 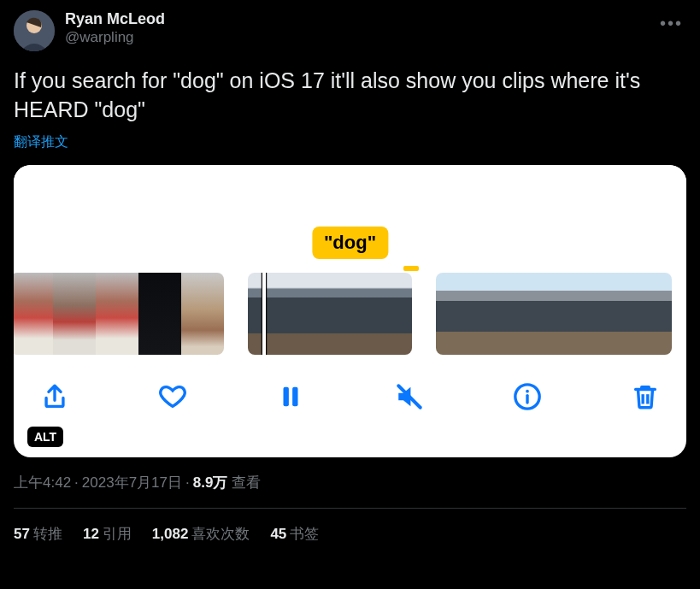 I want to click on pause-button, so click(x=291, y=397).